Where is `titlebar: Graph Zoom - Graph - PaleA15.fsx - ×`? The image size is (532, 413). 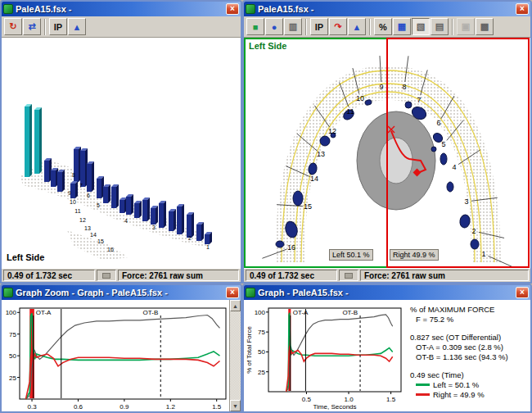 titlebar: Graph Zoom - Graph - PaleA15.fsx - × is located at coordinates (121, 293).